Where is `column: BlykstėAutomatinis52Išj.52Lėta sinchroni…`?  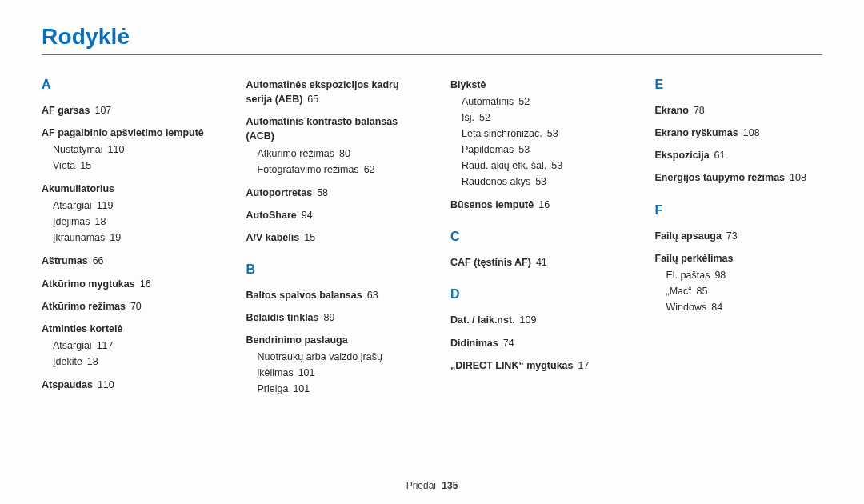
column: BlykstėAutomatinis52Išj.52Lėta sinchroni… is located at coordinates (534, 242).